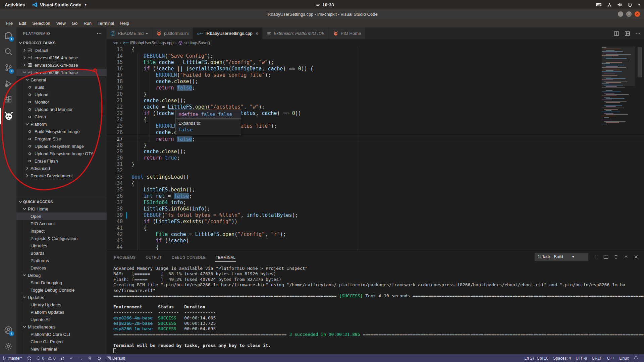  Describe the element at coordinates (62, 319) in the screenshot. I see `quick-access-item: Update All` at that location.